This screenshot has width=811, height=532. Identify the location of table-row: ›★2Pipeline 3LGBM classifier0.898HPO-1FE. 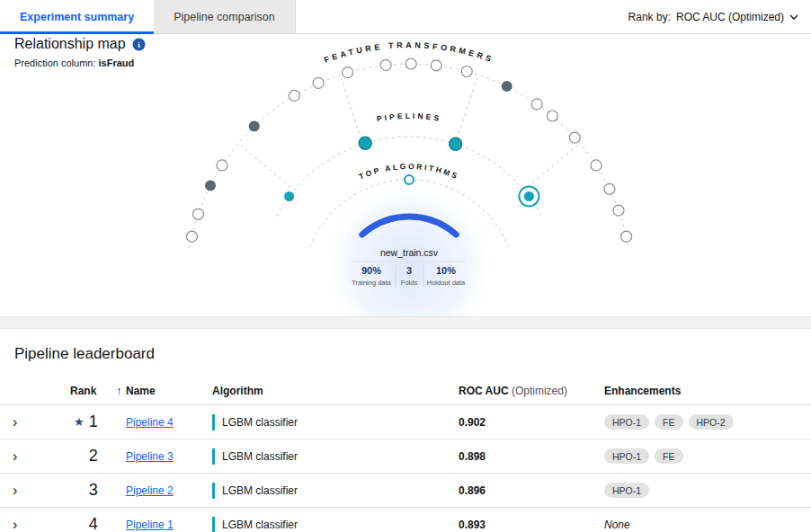
(406, 456).